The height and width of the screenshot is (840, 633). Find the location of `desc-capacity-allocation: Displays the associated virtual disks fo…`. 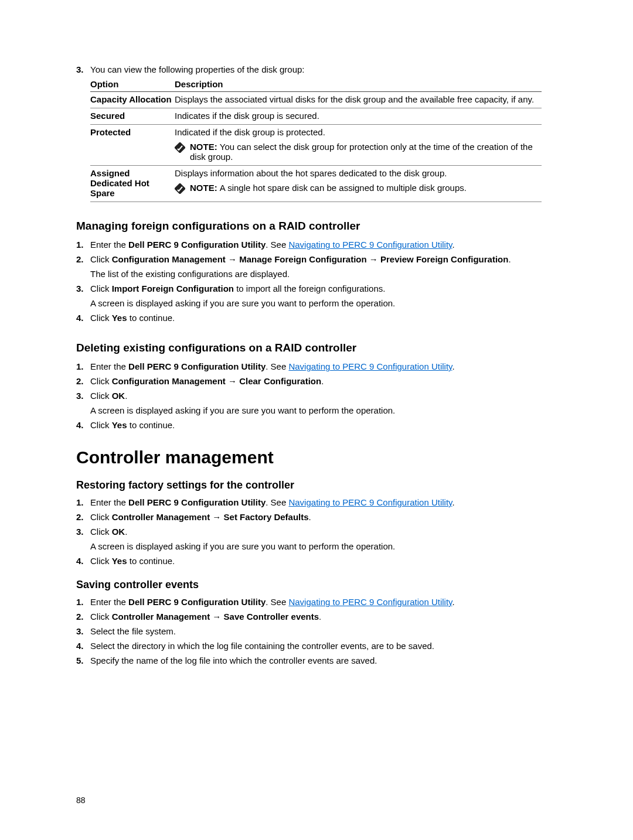

desc-capacity-allocation: Displays the associated virtual disks fo… is located at coordinates (358, 100).